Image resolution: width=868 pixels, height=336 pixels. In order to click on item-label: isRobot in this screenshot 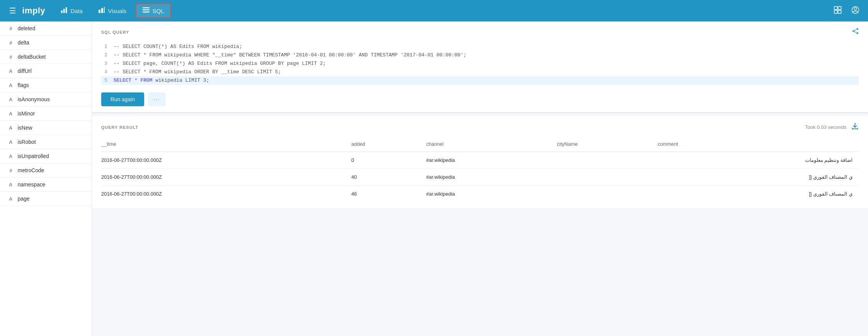, I will do `click(27, 142)`.